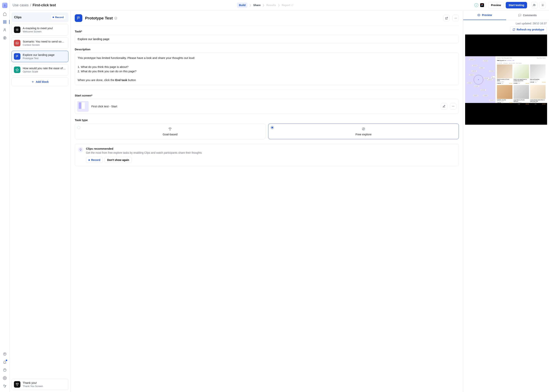 The image size is (549, 392). I want to click on welcome-icon, so click(17, 30).